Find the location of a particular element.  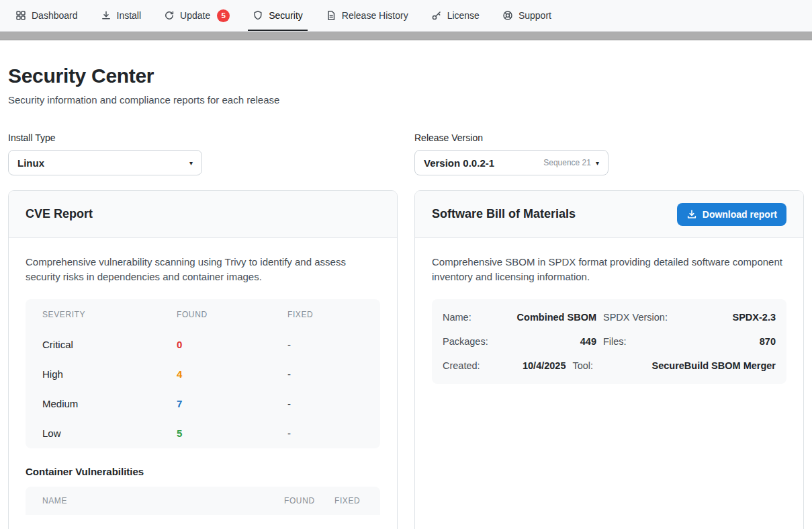

install-type-select: Linux ▾ is located at coordinates (105, 163).